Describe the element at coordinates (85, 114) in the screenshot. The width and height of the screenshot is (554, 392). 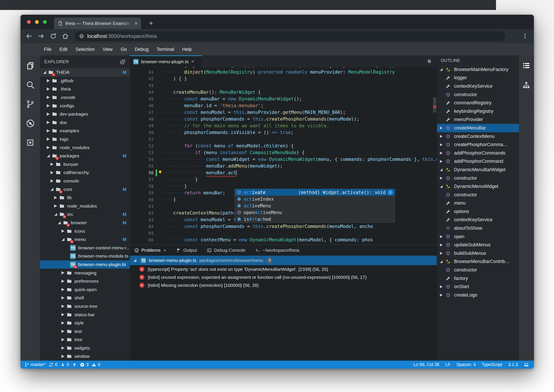
I see `tree-item-dev-packages: dev-packages` at that location.